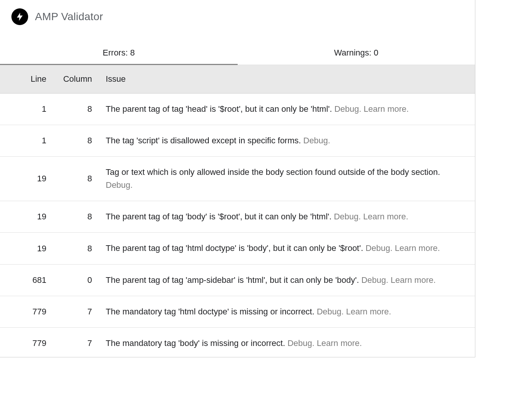  What do you see at coordinates (237, 281) in the screenshot?
I see `table-row: 6810The parent tag of tag 'amp-sidebar' …` at bounding box center [237, 281].